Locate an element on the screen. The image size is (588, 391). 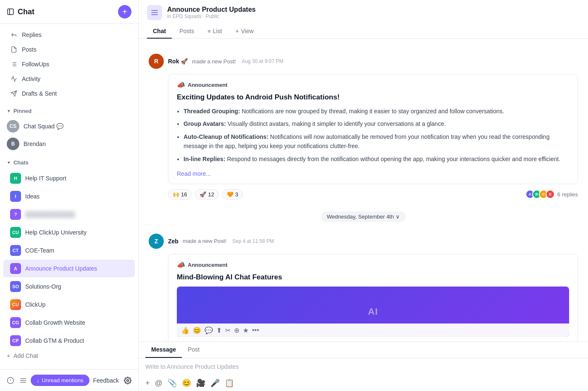
reaction-1-2: 🚀12 is located at coordinates (207, 195).